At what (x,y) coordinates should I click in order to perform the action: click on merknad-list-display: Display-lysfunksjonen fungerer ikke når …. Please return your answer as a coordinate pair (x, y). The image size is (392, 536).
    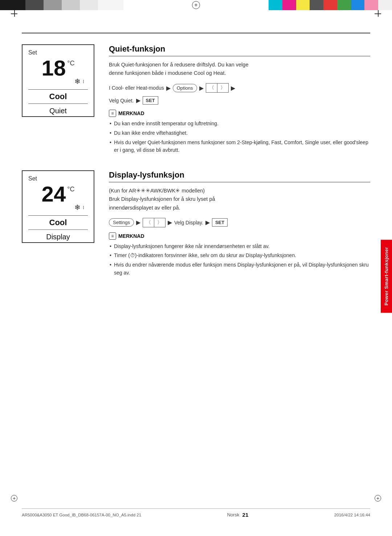
    Looking at the image, I should click on (240, 260).